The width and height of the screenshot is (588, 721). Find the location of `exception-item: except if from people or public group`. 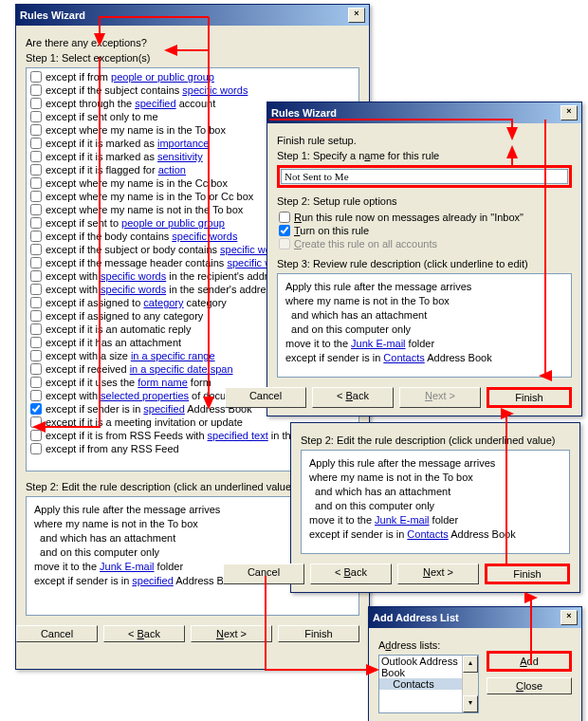

exception-item: except if from people or public group is located at coordinates (193, 77).